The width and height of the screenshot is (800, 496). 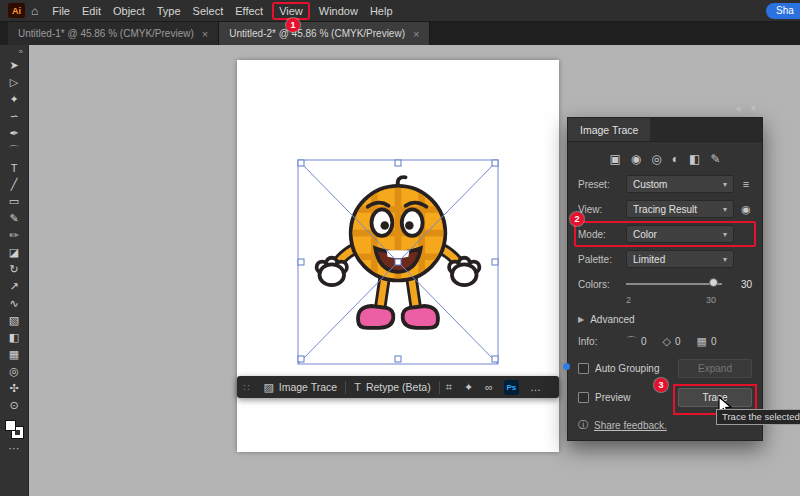 What do you see at coordinates (14, 429) in the screenshot?
I see `fill-stroke-swatches` at bounding box center [14, 429].